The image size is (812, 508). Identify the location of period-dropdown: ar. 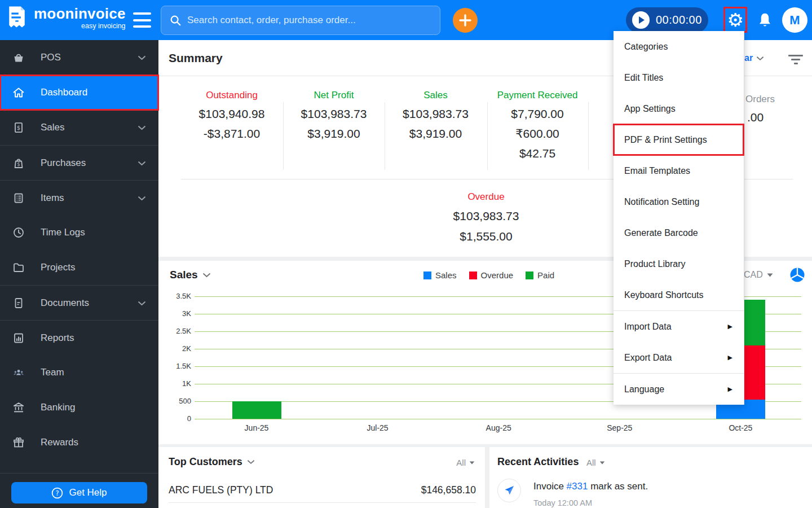
(754, 58).